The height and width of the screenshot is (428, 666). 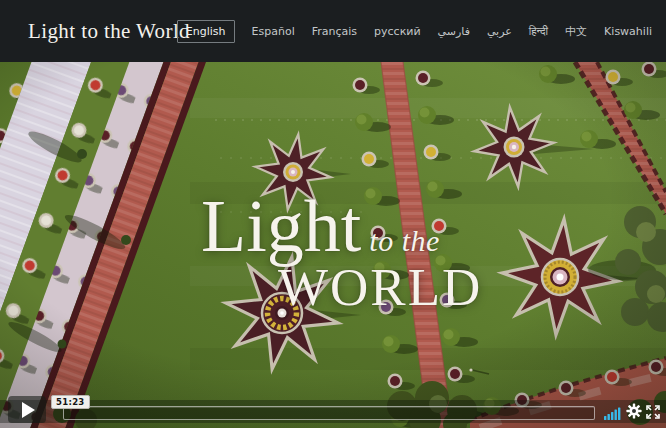 What do you see at coordinates (500, 32) in the screenshot?
I see `lang-arabic: عربي` at bounding box center [500, 32].